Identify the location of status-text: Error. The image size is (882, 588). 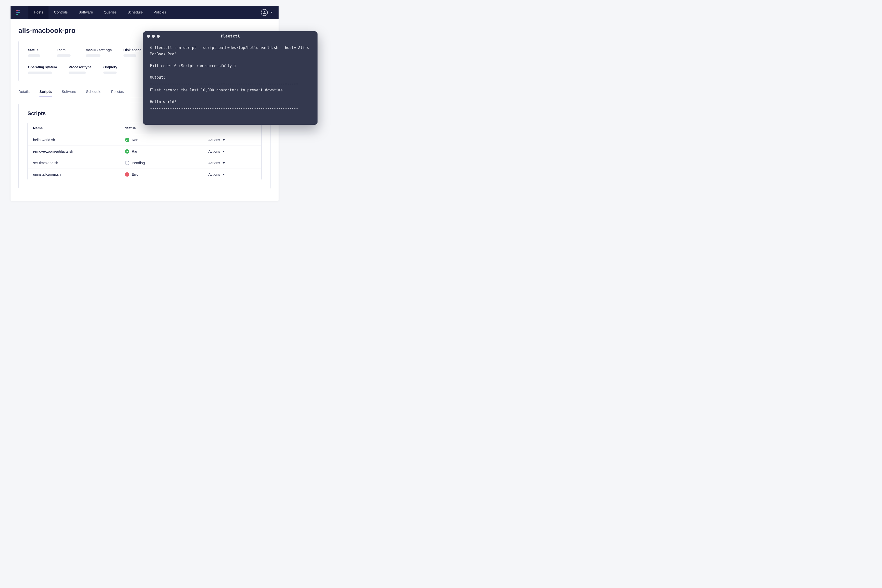
(136, 174).